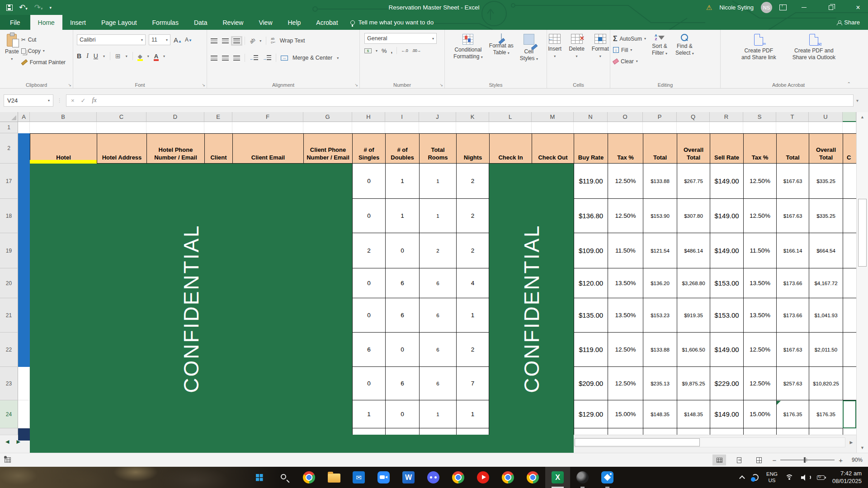 The height and width of the screenshot is (488, 868). What do you see at coordinates (160, 40) in the screenshot?
I see `font-size-select: 11▾` at bounding box center [160, 40].